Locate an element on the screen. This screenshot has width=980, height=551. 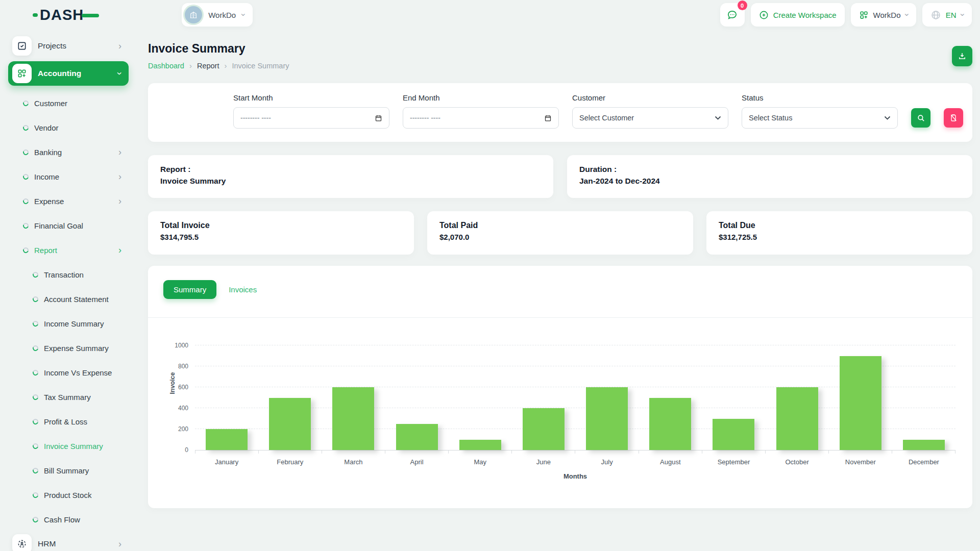
sidebar-item-cash-flow: Cash Flow is located at coordinates (68, 519).